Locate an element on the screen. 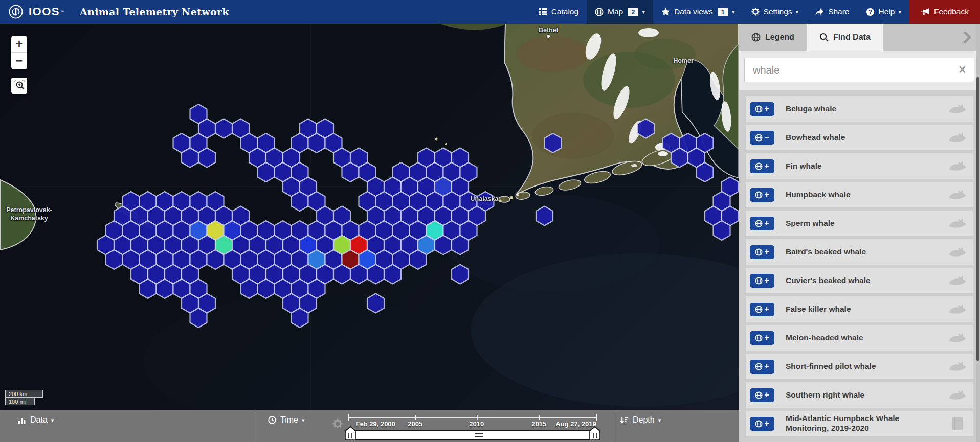 This screenshot has height=442, width=980. tab-find-data: Find Data is located at coordinates (845, 37).